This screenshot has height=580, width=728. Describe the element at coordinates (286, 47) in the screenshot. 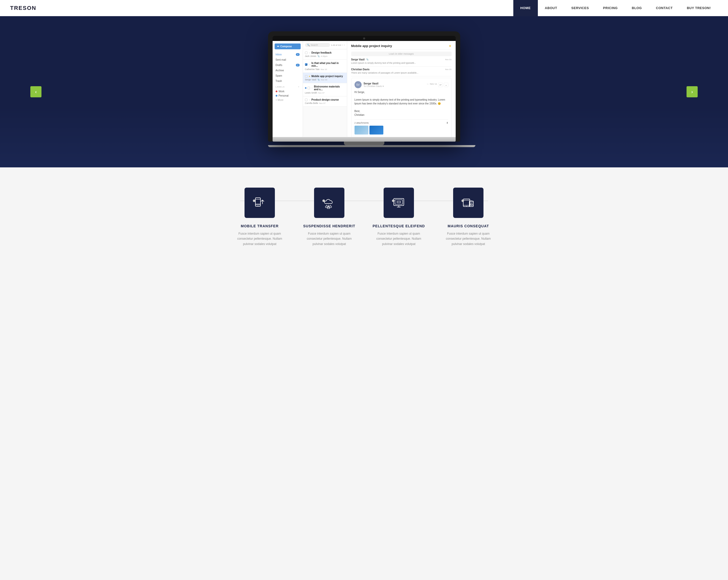

I see `compose-label: Compose` at that location.